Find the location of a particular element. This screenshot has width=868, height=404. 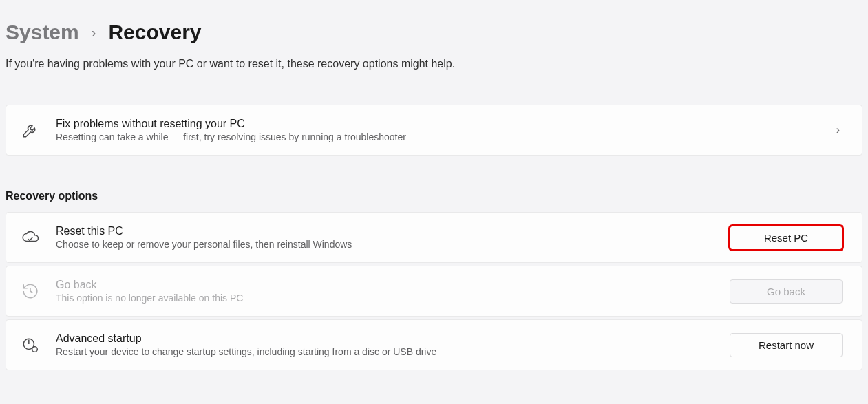

recovery-options-heading: Recovery options is located at coordinates (434, 196).